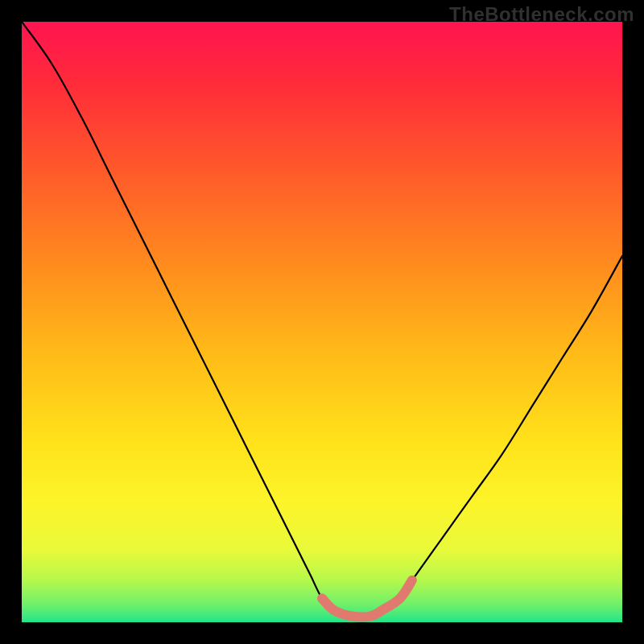 Image resolution: width=644 pixels, height=644 pixels. Describe the element at coordinates (542, 14) in the screenshot. I see `watermark-text: TheBottleneck.com` at that location.